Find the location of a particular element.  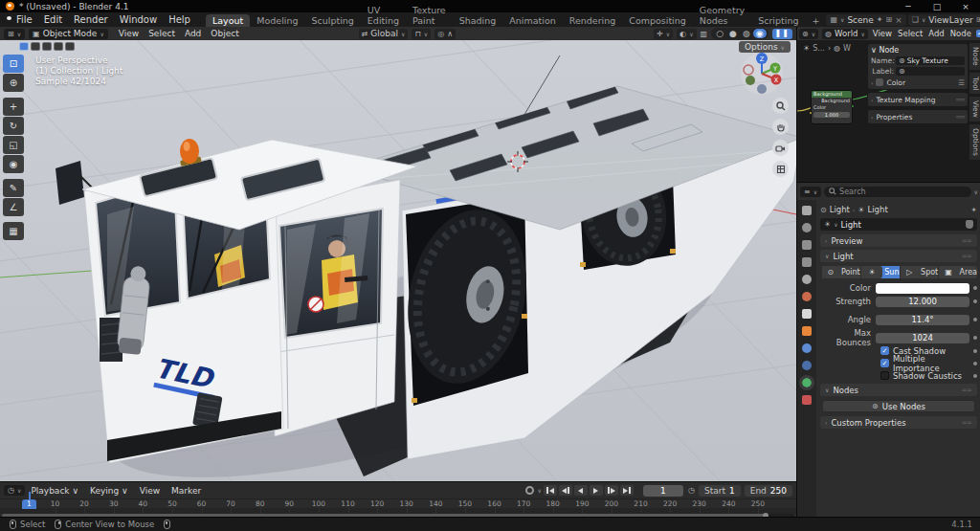

color-field is located at coordinates (923, 289).